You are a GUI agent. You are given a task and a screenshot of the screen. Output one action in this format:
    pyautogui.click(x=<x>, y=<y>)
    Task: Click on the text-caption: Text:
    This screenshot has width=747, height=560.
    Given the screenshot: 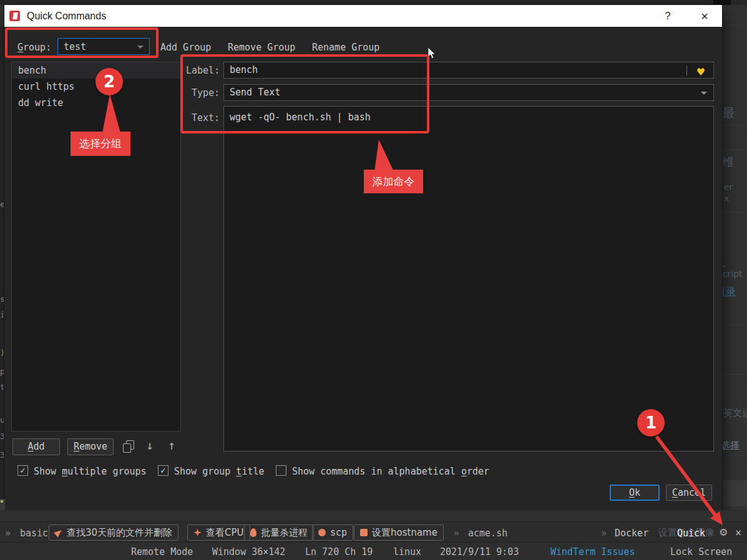 What is the action you would take?
    pyautogui.click(x=206, y=118)
    